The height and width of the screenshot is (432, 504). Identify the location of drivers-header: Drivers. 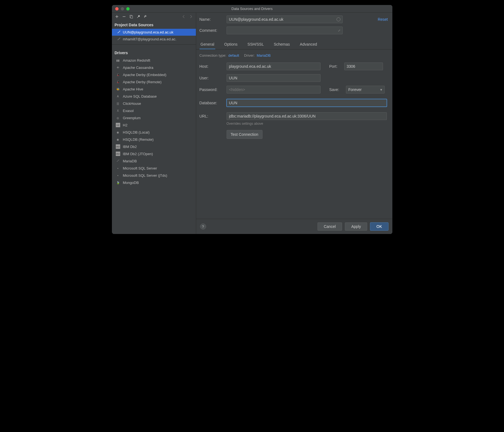
(154, 53).